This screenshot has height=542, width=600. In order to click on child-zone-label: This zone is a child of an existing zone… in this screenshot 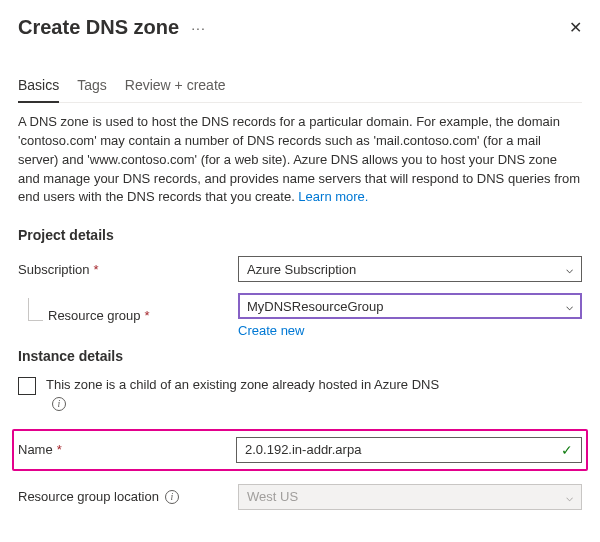, I will do `click(242, 384)`.